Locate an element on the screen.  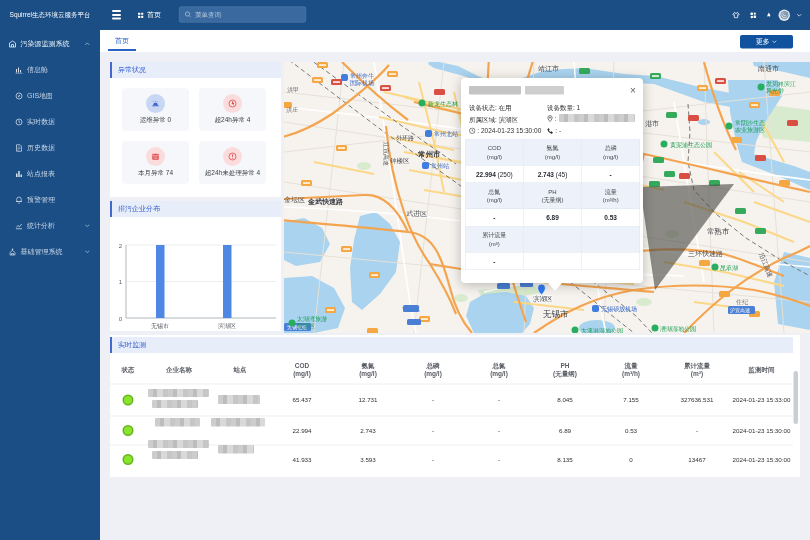
svg-text: 沪宜高速 is located at coordinates (740, 310).